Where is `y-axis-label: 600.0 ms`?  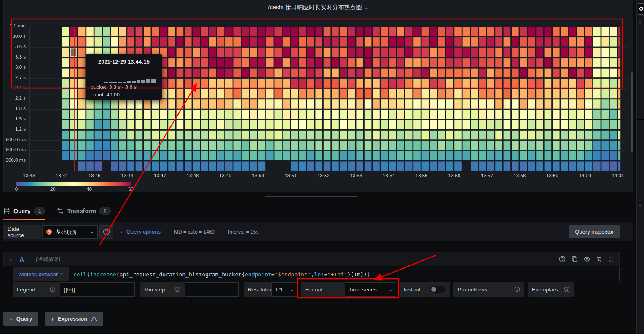 y-axis-label: 600.0 ms is located at coordinates (15, 150).